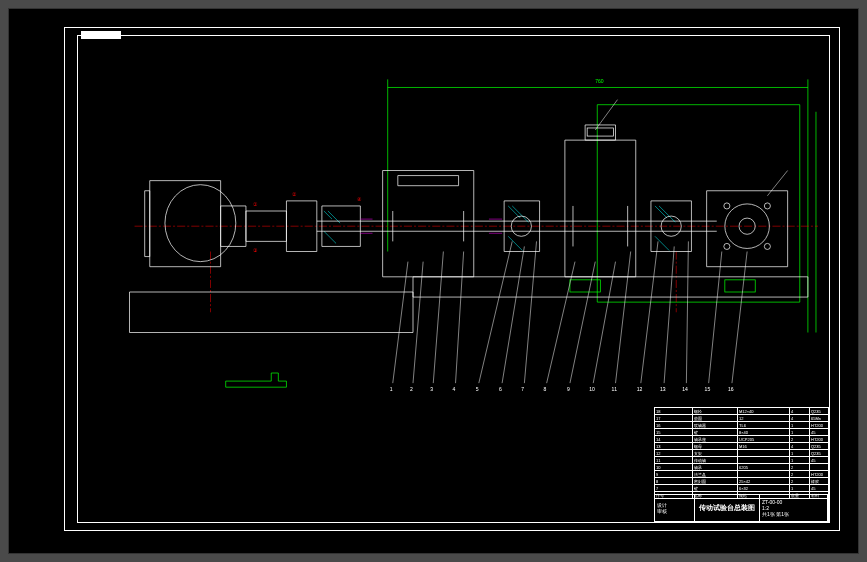 Image resolution: width=867 pixels, height=562 pixels. I want to click on svg-text: ④, so click(360, 199).